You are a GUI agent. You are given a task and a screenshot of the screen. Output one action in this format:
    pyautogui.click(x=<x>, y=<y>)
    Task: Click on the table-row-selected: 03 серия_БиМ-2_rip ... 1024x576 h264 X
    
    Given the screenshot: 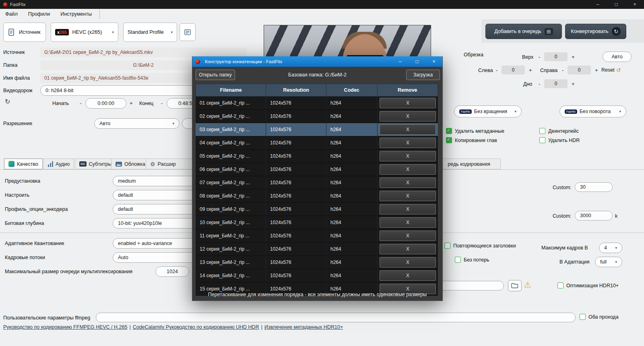 What is the action you would take?
    pyautogui.click(x=317, y=130)
    